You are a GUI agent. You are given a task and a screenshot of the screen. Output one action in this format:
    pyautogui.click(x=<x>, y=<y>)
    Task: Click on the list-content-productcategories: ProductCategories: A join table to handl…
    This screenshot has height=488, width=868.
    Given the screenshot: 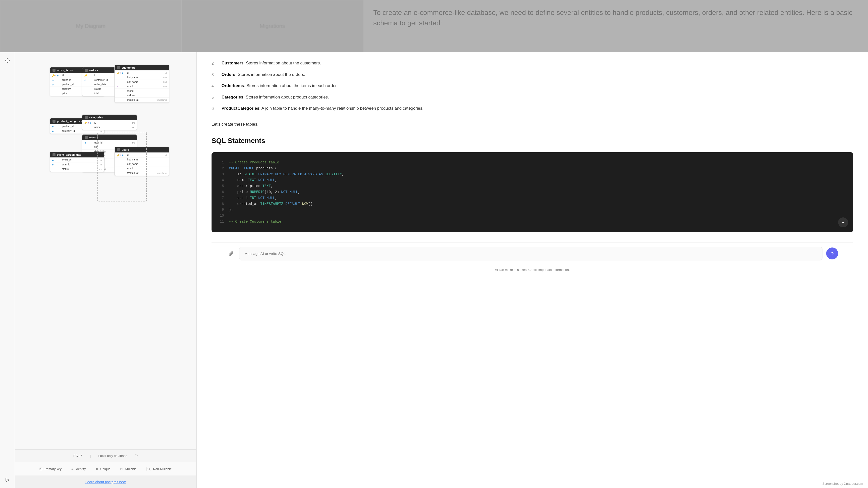 What is the action you would take?
    pyautogui.click(x=322, y=108)
    